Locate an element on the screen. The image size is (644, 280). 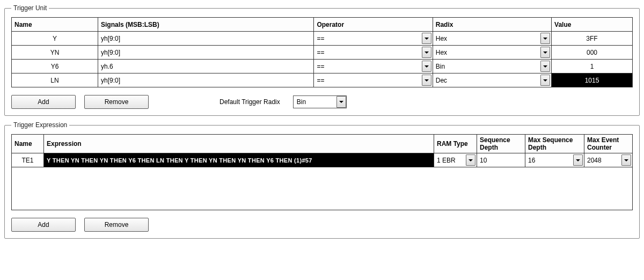
te-max-event-counter-cell: 2048 is located at coordinates (609, 160).